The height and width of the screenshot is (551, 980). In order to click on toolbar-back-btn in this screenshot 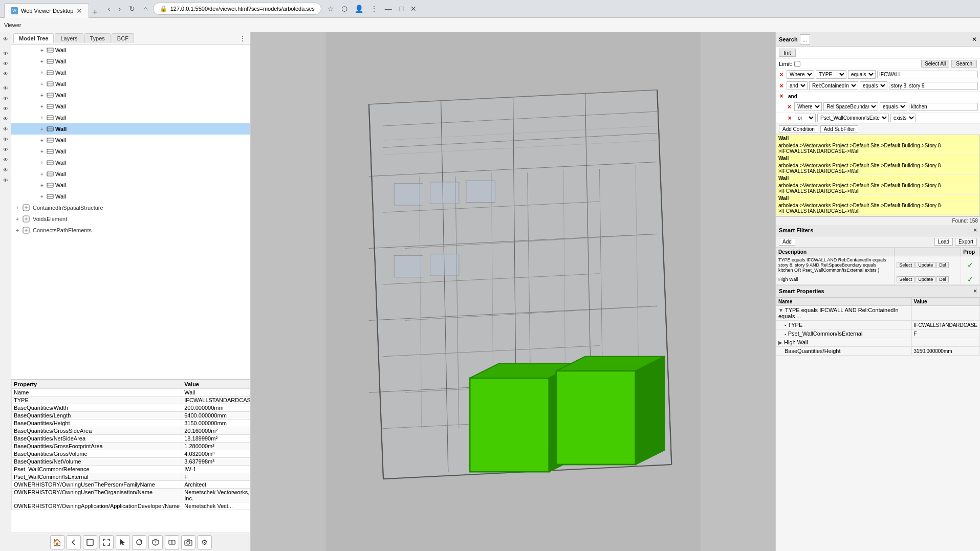, I will do `click(74, 542)`.